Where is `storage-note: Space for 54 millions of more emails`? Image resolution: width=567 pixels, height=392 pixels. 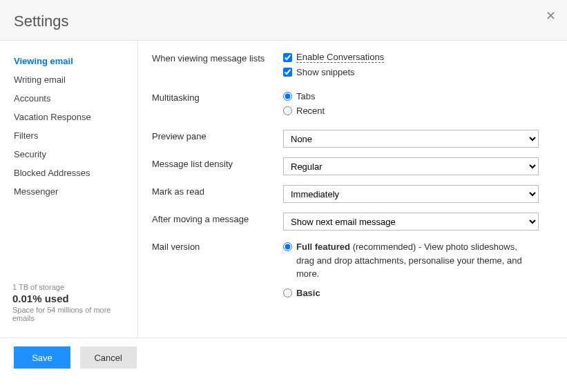
storage-note: Space for 54 millions of more emails is located at coordinates (69, 314).